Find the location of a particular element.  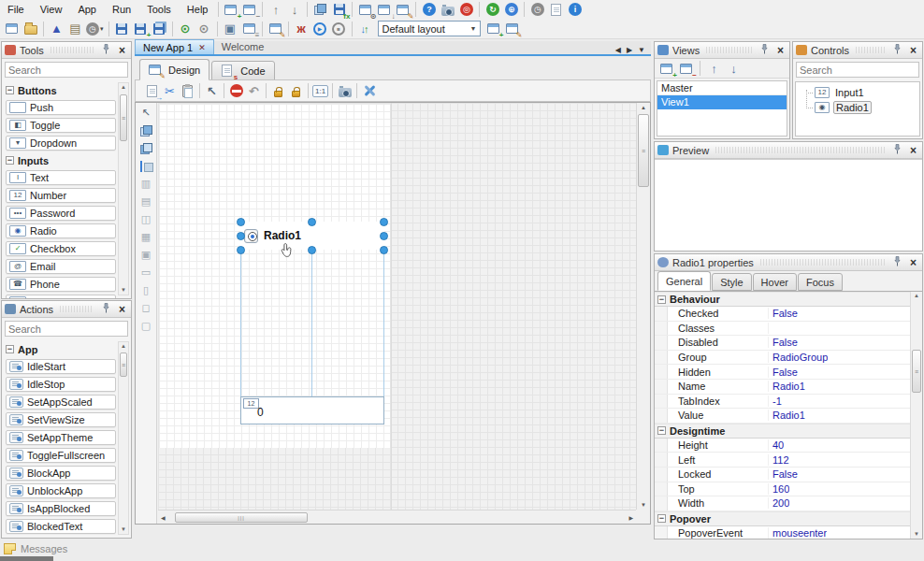

property-row-checked: CheckedFalse is located at coordinates (782, 314).